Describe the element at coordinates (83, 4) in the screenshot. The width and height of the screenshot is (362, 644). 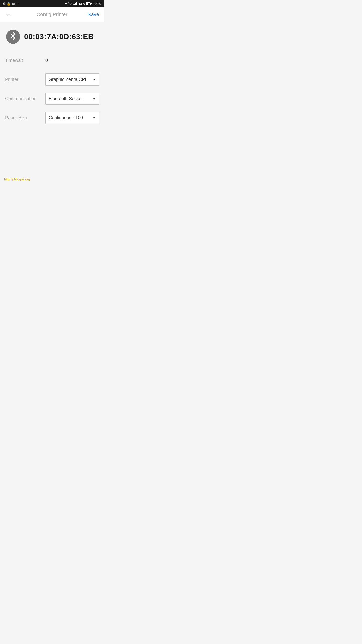
I see `status-right-icons: ✱ 43% 10:30` at that location.